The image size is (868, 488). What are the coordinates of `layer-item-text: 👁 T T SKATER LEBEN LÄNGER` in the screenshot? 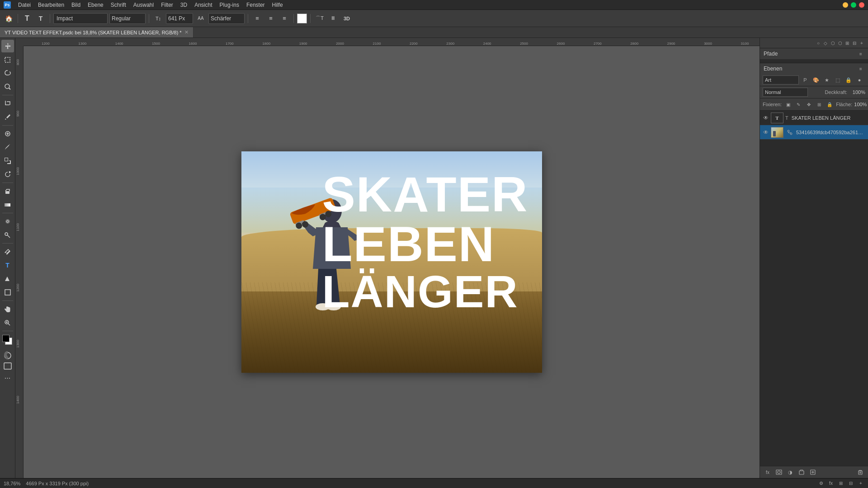 It's located at (814, 118).